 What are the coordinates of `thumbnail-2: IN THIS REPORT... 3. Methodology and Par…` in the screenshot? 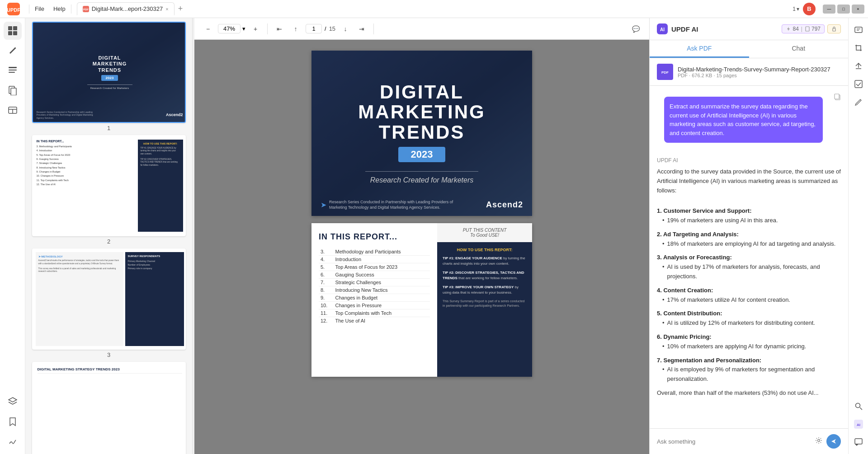 It's located at (108, 190).